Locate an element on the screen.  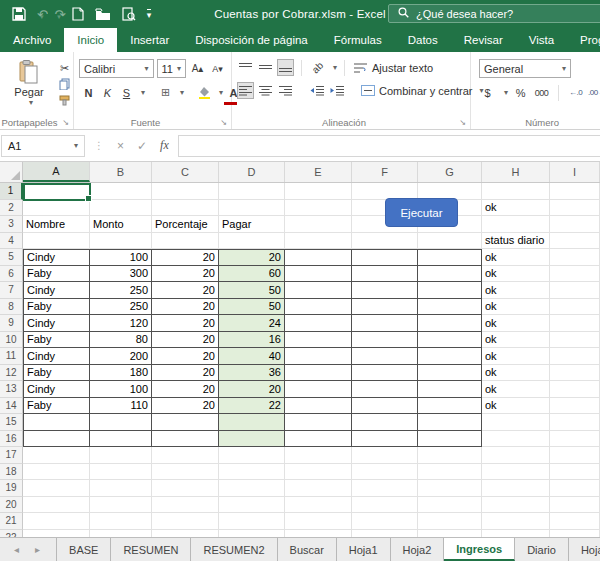
print-preview-icon is located at coordinates (129, 14).